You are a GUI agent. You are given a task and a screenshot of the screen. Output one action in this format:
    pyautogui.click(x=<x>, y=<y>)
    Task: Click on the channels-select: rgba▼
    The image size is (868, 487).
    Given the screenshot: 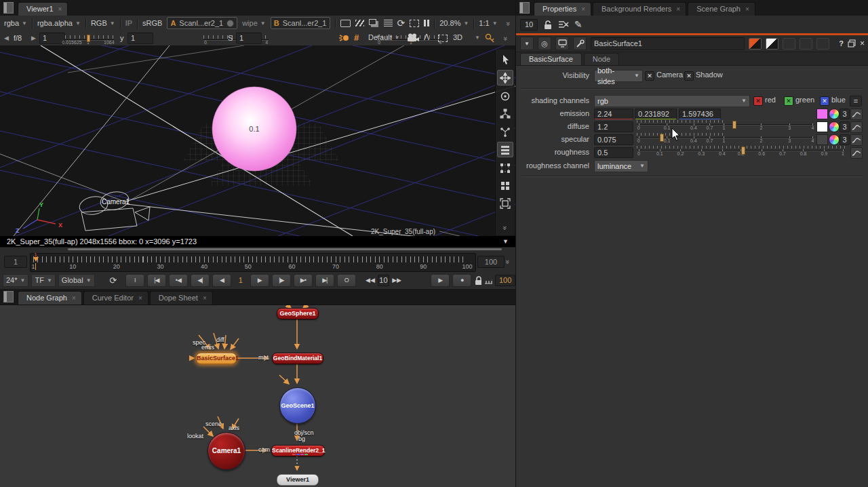 What is the action you would take?
    pyautogui.click(x=16, y=23)
    